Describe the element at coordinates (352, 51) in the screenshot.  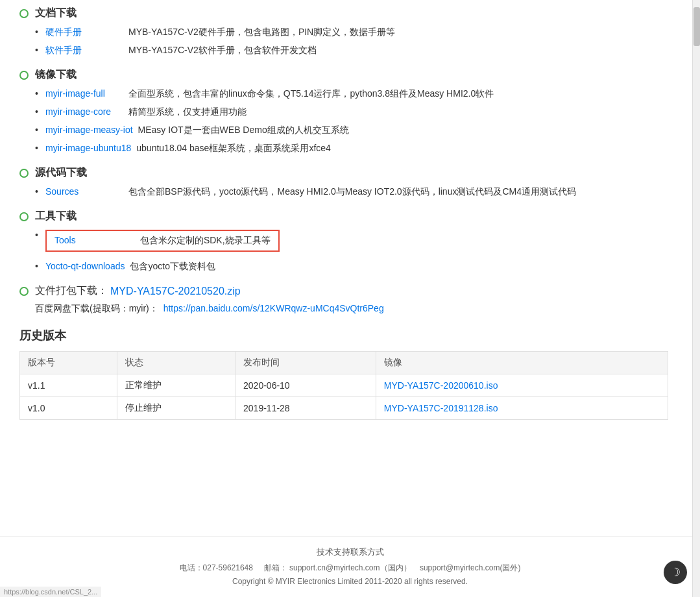
I see `list-item: 软件手册 MYB-YA157C-V2软件手册，包含软件开发文档` at that location.